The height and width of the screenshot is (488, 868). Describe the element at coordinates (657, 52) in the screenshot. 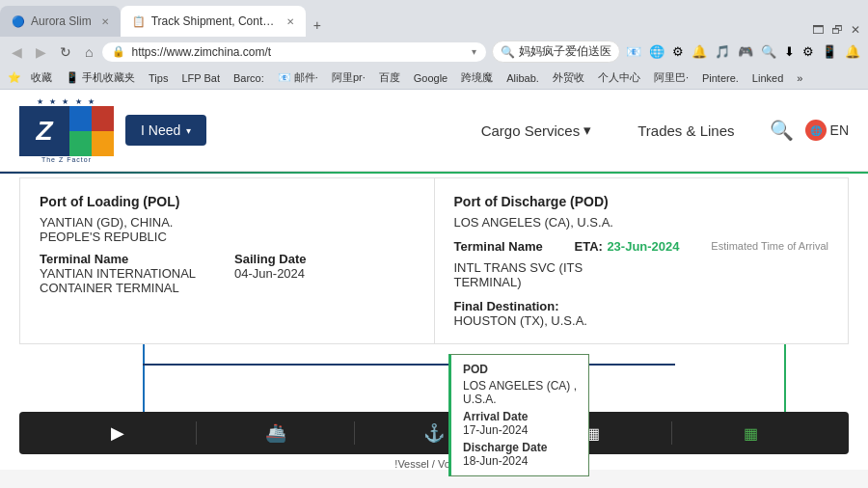

I see `extension-icon-2: 🌐` at that location.